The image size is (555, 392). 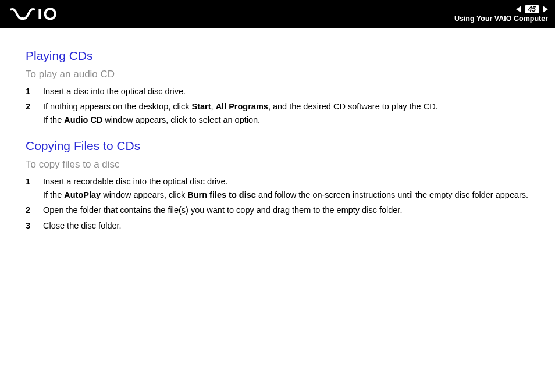 What do you see at coordinates (214, 106) in the screenshot?
I see `step-text: ,` at bounding box center [214, 106].